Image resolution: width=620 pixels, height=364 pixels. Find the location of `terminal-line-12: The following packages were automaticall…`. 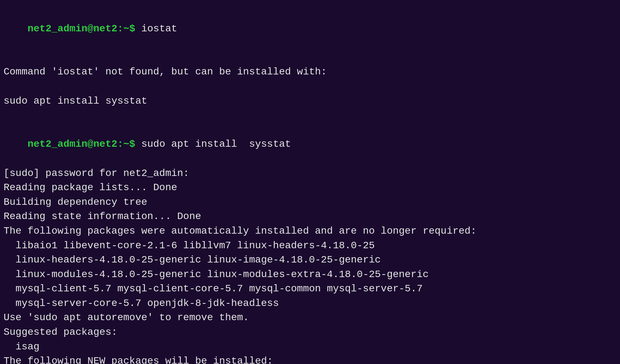

terminal-line-12: The following packages were automaticall… is located at coordinates (310, 232).